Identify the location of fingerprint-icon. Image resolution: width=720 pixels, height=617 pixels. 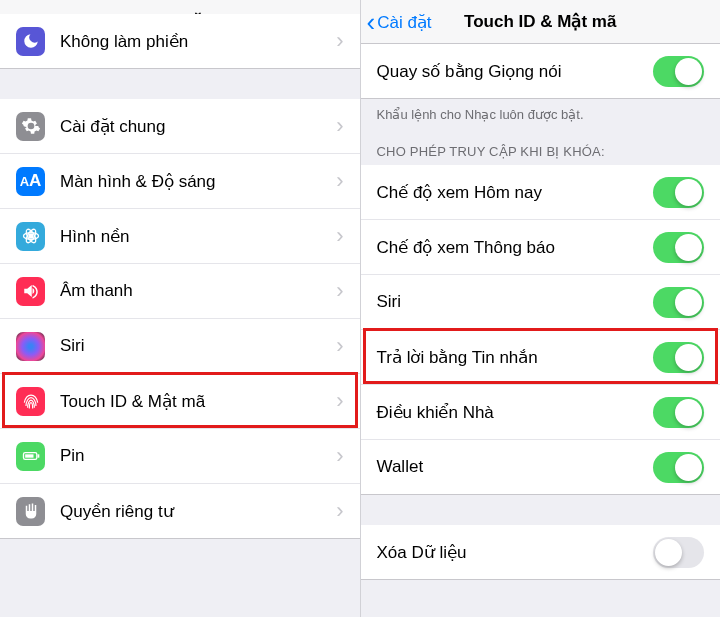
(30, 402).